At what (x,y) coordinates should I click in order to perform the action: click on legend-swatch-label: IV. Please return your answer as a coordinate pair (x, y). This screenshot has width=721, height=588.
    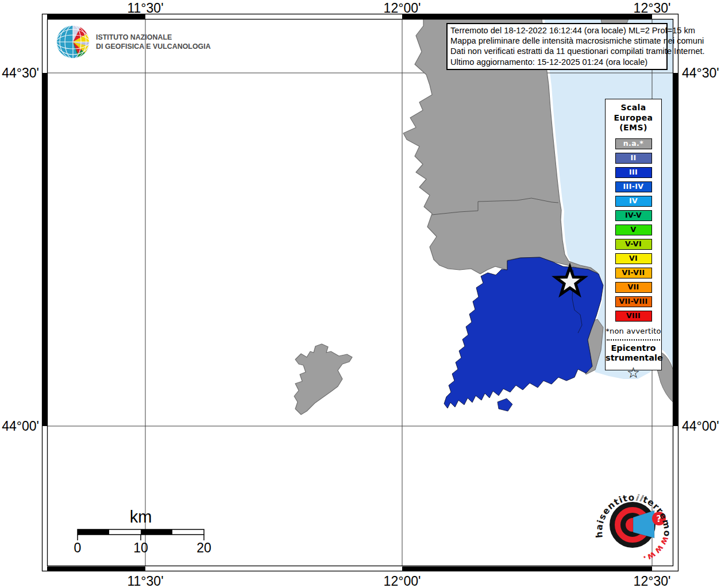
    Looking at the image, I should click on (633, 201).